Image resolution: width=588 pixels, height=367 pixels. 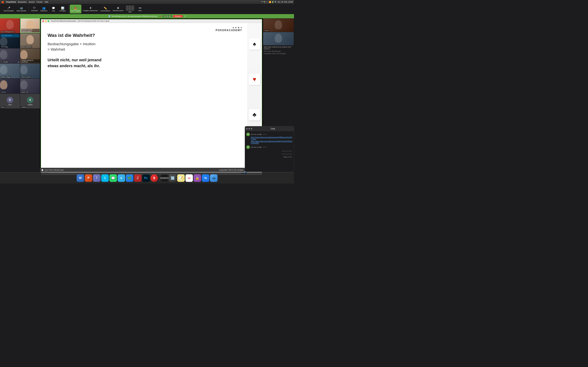 I want to click on meeting-info: MEETING CHECK-IN & CHECK OUT QUESTI... n…, so click(x=278, y=50).